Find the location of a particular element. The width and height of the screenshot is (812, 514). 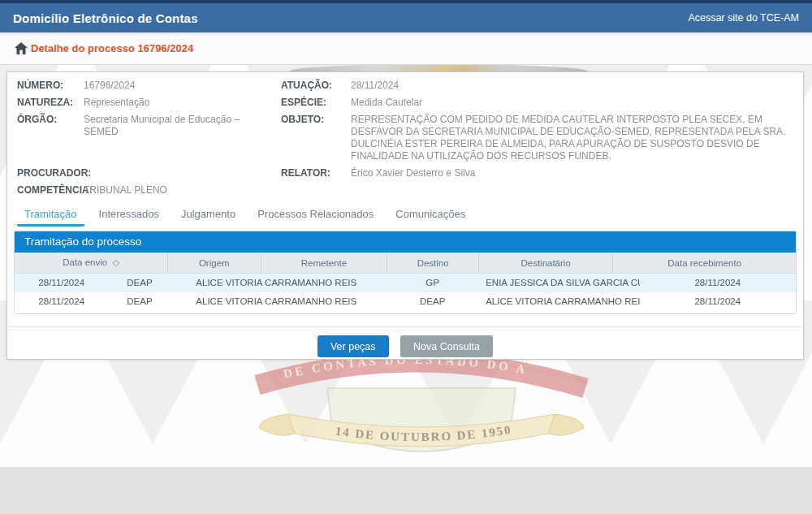

column-data-recebimento: Data recebimento is located at coordinates (705, 263).